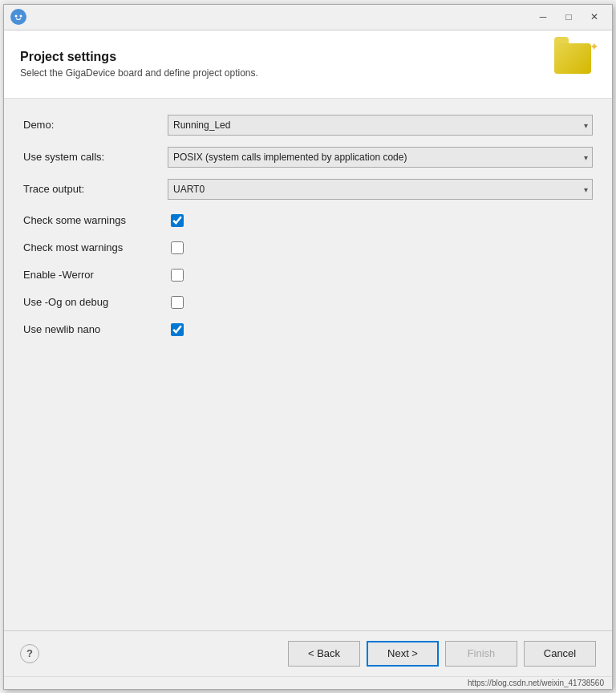 This screenshot has width=616, height=693. I want to click on help-button: ?, so click(30, 654).